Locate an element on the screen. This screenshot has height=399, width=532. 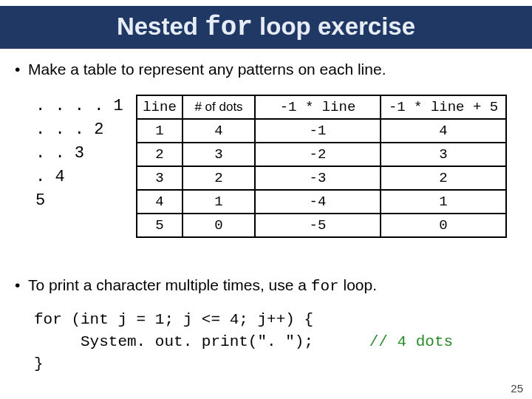
slide-title: Nested for loop exercise is located at coordinates (266, 28).